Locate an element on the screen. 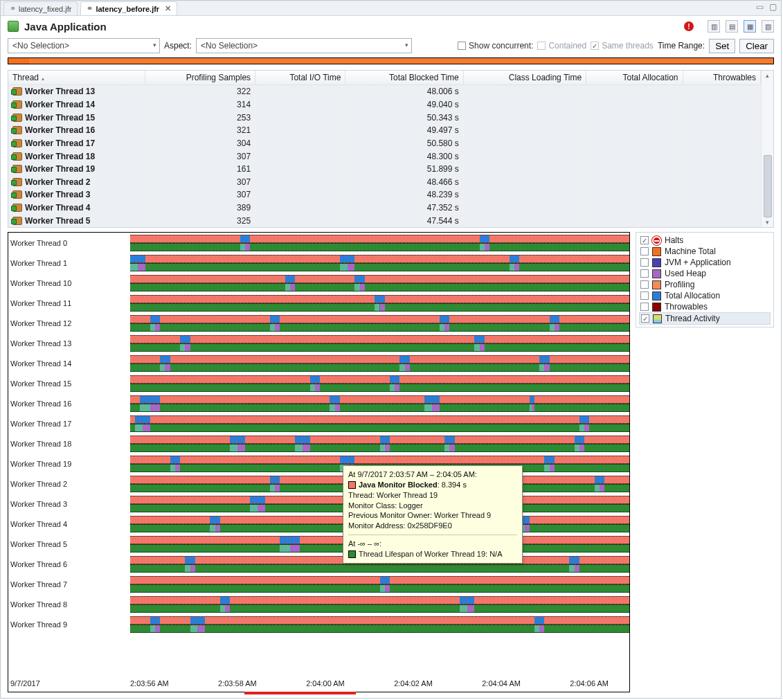 The width and height of the screenshot is (783, 700). scroll-down-icon: ▾ is located at coordinates (767, 222).